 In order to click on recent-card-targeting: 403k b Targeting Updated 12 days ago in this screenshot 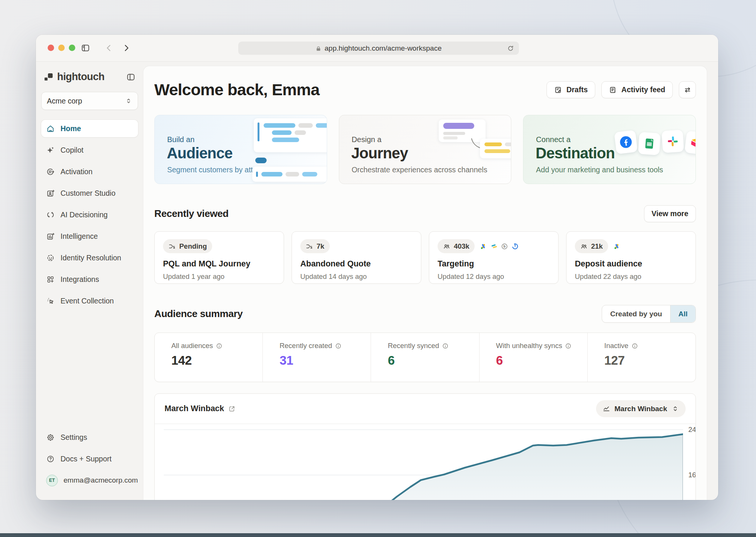, I will do `click(494, 258)`.